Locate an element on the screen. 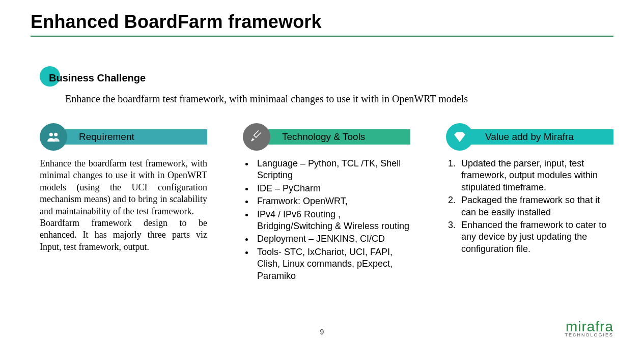  list-item: Updated the parser, input, test framewor… is located at coordinates (536, 176).